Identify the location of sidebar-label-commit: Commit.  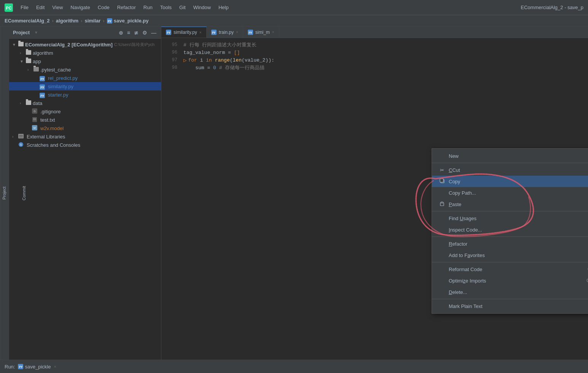
(24, 193).